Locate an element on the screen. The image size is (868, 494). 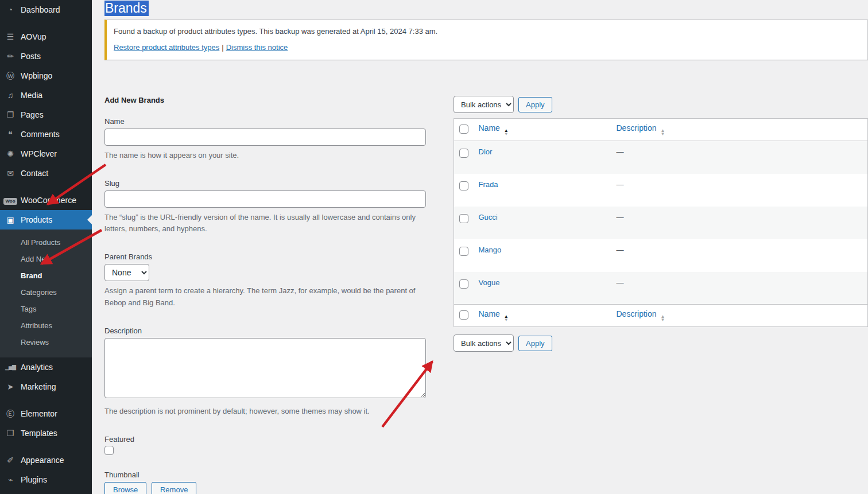
envelope-icon: ✉ is located at coordinates (10, 173).